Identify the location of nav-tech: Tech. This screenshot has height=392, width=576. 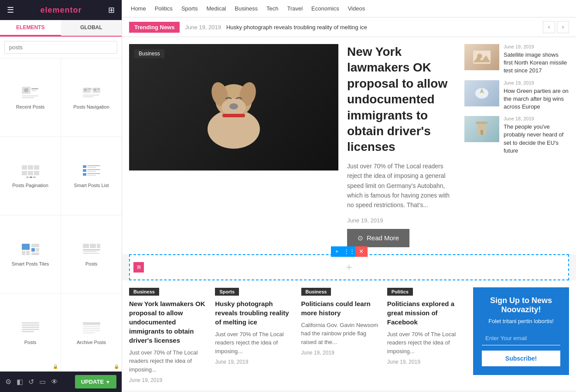
(272, 9).